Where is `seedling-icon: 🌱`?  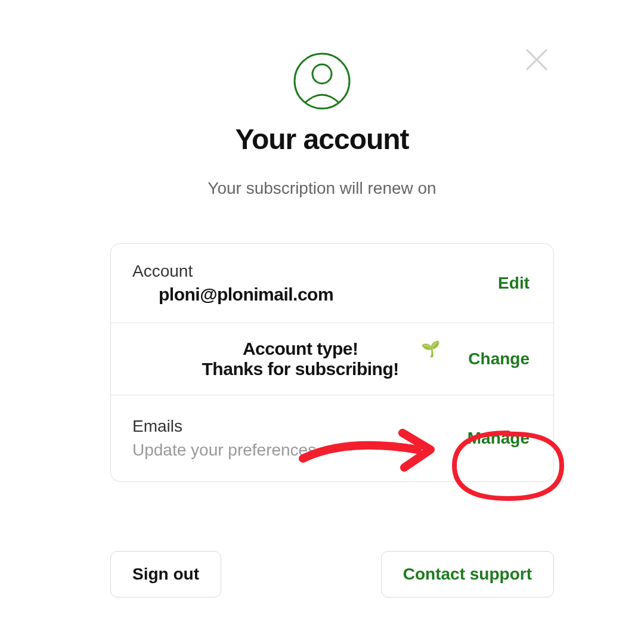 seedling-icon: 🌱 is located at coordinates (431, 349).